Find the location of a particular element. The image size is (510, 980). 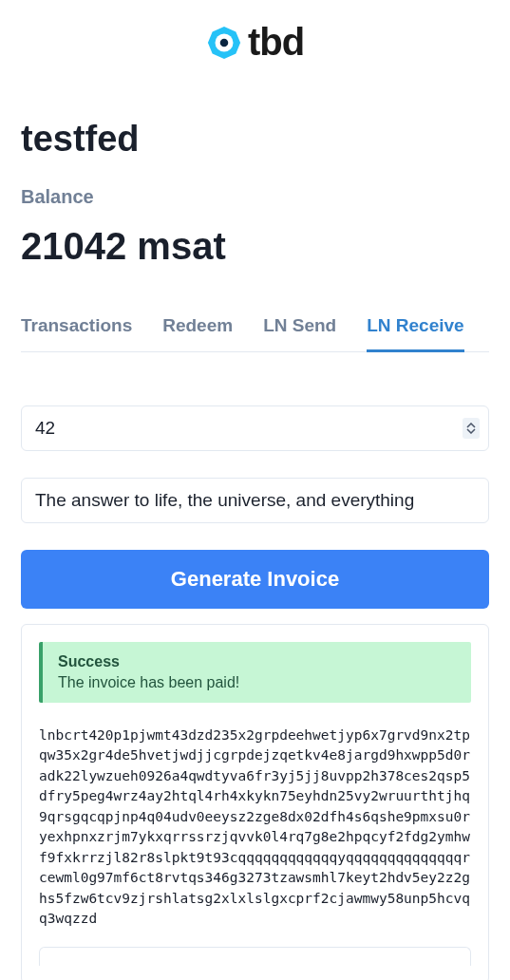

tab-redeem: Redeem is located at coordinates (198, 334).